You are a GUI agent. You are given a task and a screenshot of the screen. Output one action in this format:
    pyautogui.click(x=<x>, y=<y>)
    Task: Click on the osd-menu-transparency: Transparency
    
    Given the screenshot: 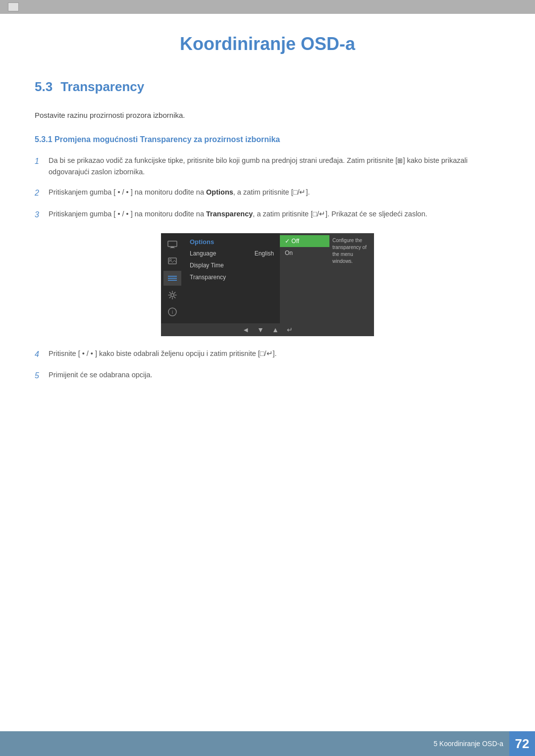 What is the action you would take?
    pyautogui.click(x=232, y=277)
    